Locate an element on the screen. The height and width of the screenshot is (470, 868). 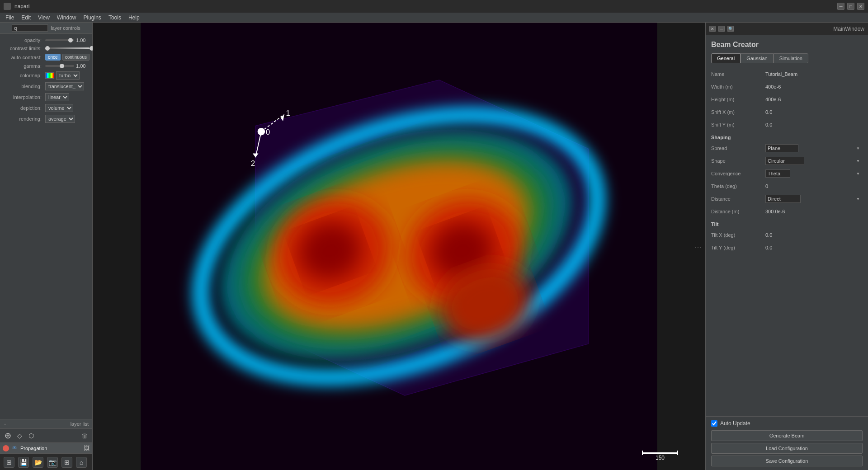
width-value: 400e-6 is located at coordinates (814, 87).